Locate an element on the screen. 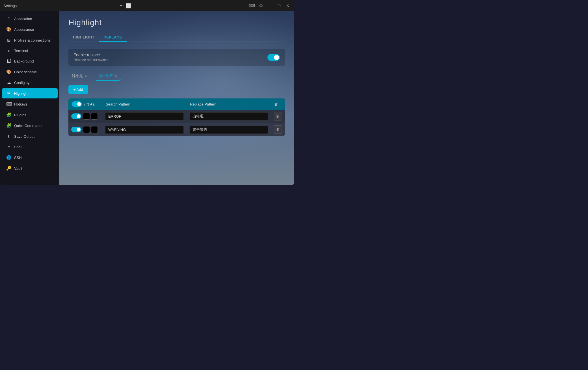 The height and width of the screenshot is (370, 588). sidebar-item-label: Shell is located at coordinates (18, 147).